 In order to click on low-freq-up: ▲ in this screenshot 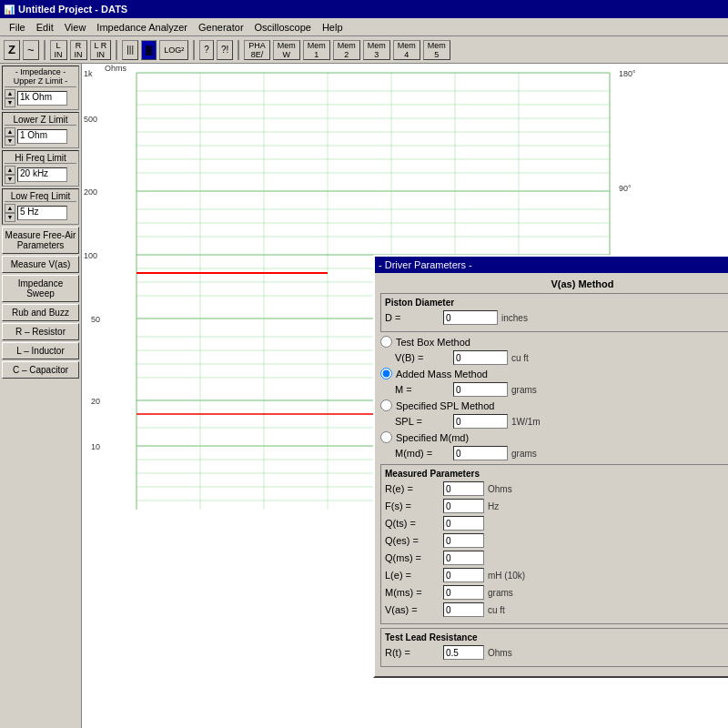, I will do `click(10, 208)`.